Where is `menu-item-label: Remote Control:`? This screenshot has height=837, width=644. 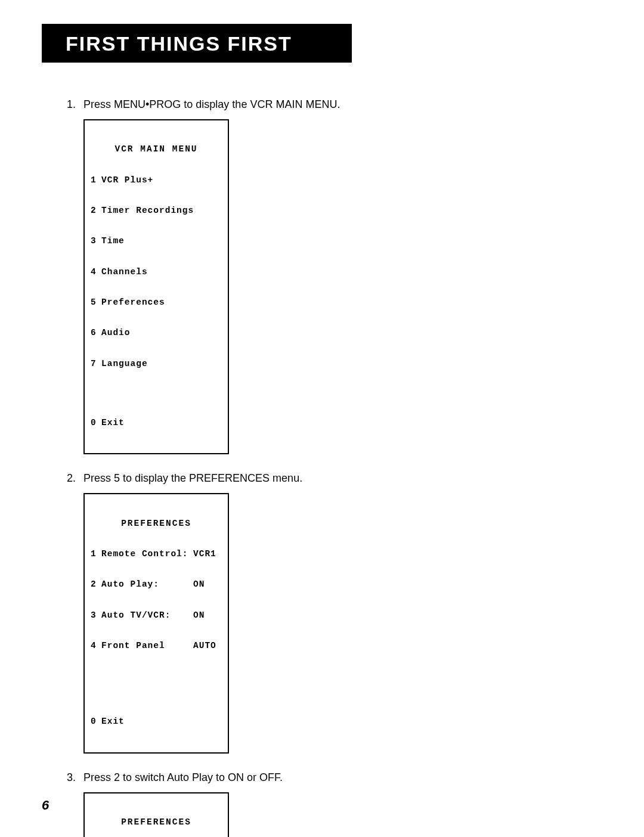
menu-item-label: Remote Control: is located at coordinates (147, 554).